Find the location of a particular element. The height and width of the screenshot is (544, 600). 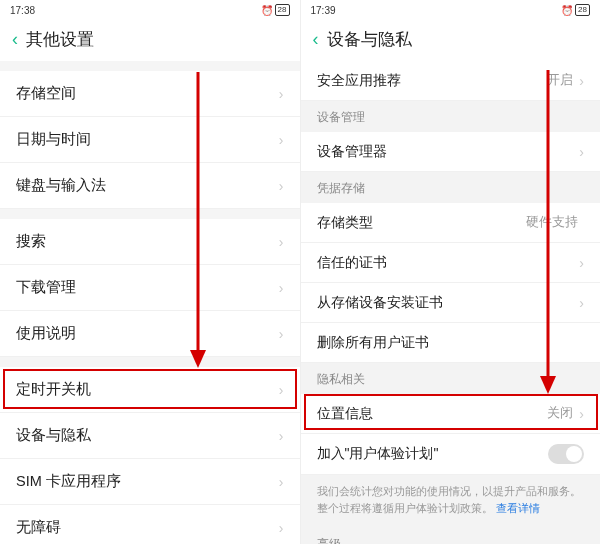

row-label: 删除所有用户证书 is located at coordinates (373, 343).